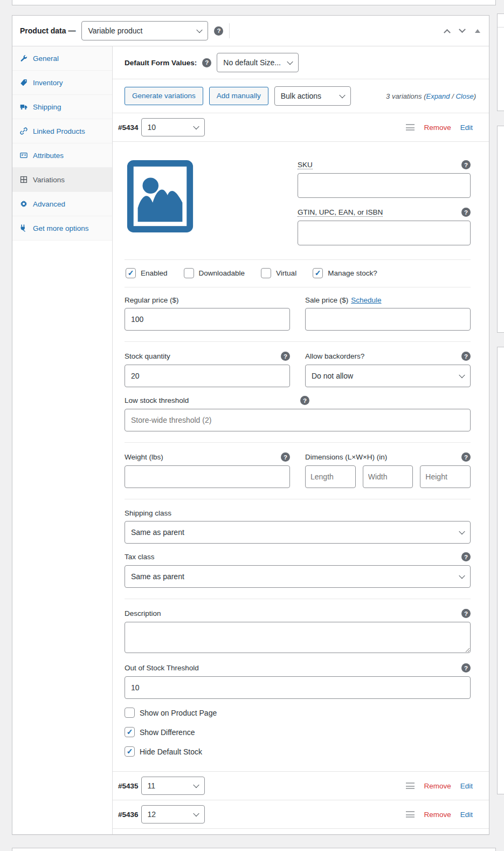  I want to click on header-divider, so click(230, 31).